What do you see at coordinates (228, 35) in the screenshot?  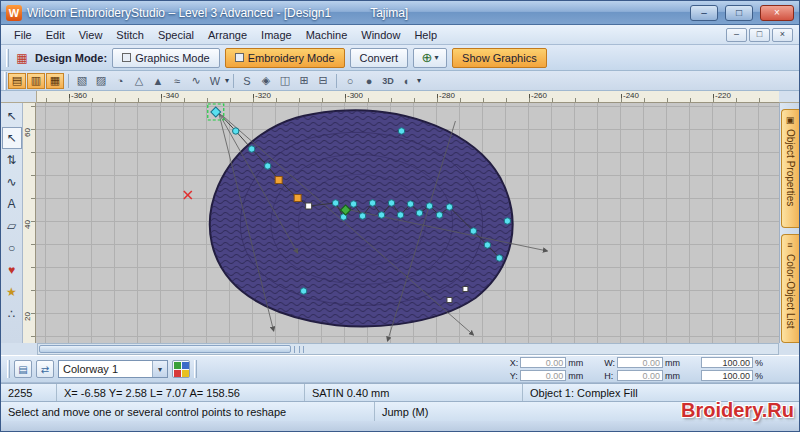 I see `menu-arrange: Arrange` at bounding box center [228, 35].